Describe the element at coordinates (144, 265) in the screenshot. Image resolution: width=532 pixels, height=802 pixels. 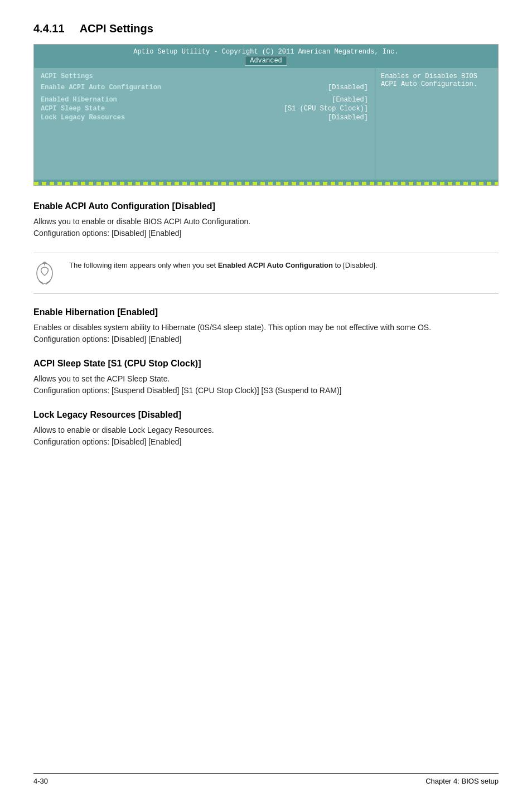
I see `note-text-before: The following item appears only when you…` at that location.